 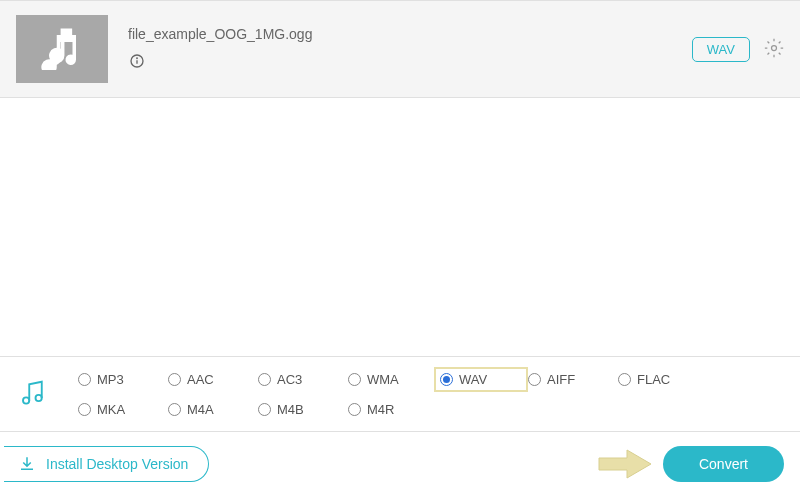 What do you see at coordinates (117, 464) in the screenshot?
I see `install-label: Install Desktop Version` at bounding box center [117, 464].